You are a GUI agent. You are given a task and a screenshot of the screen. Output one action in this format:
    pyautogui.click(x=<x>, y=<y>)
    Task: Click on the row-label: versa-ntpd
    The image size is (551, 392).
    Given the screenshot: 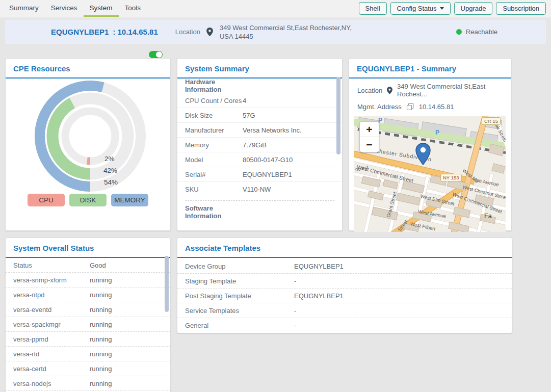 What is the action you would take?
    pyautogui.click(x=51, y=295)
    